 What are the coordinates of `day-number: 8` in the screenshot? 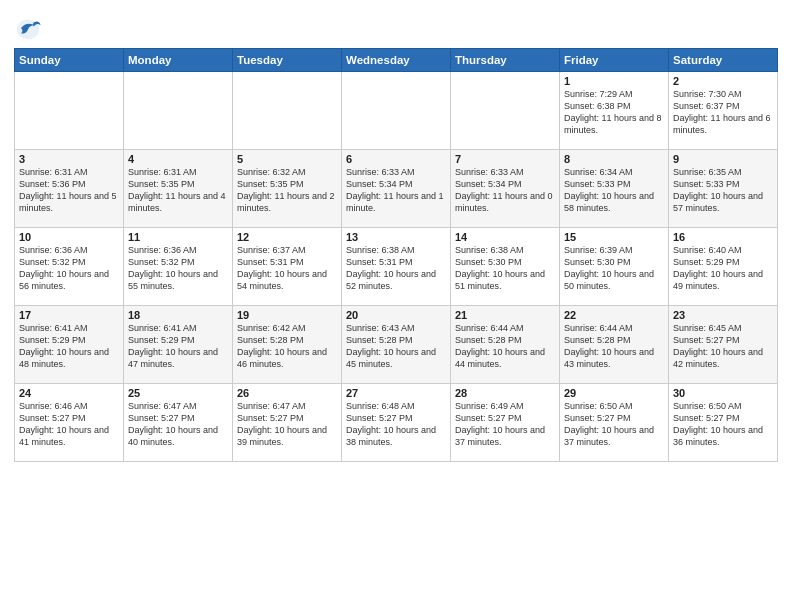 It's located at (614, 159).